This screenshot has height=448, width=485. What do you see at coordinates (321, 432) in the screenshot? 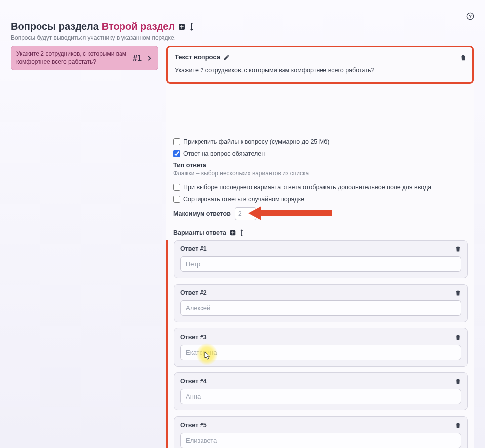
I see `answer-card: Ответ #5` at bounding box center [321, 432].